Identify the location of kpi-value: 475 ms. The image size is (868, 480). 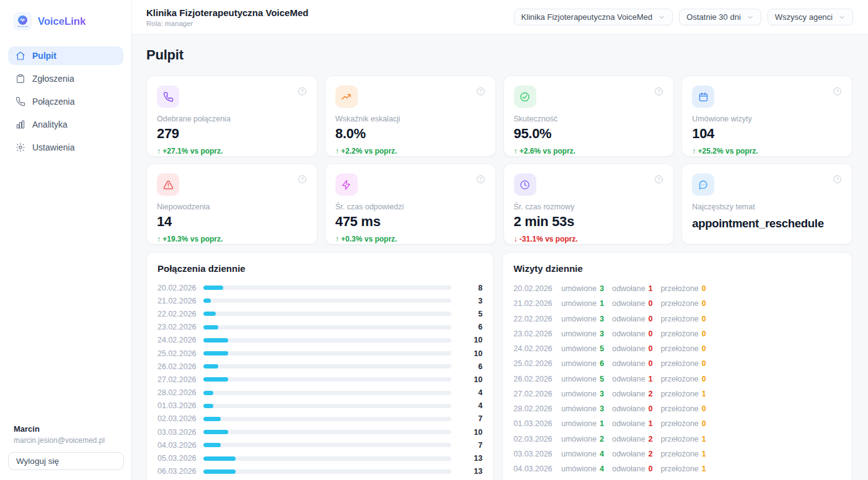
(410, 222).